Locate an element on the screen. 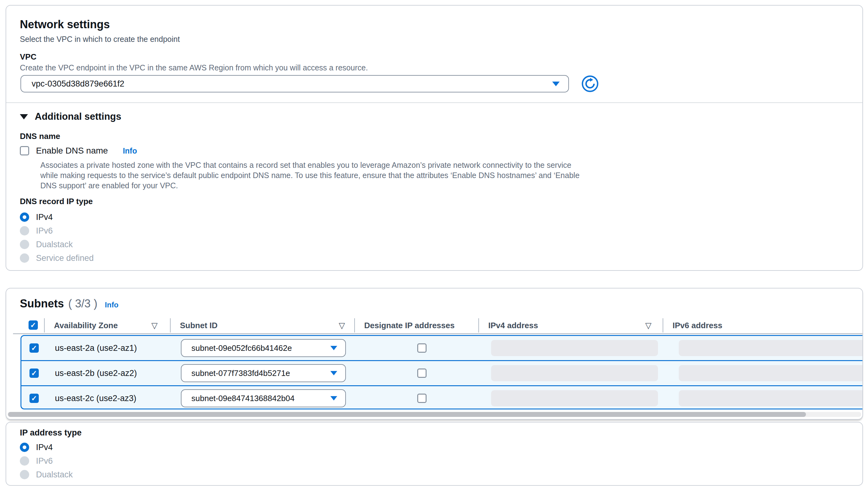 This screenshot has width=868, height=487. vpc-description: Create the VPC endpoint in the VPC in th… is located at coordinates (194, 68).